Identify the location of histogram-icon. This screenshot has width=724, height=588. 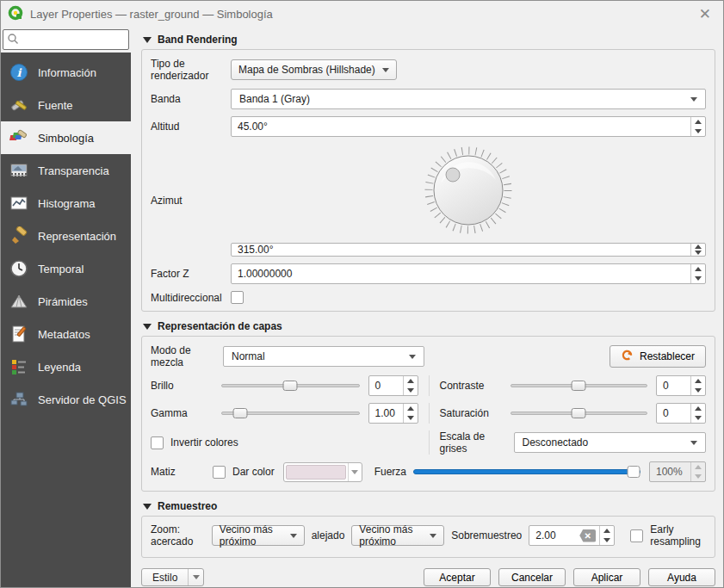
(19, 203).